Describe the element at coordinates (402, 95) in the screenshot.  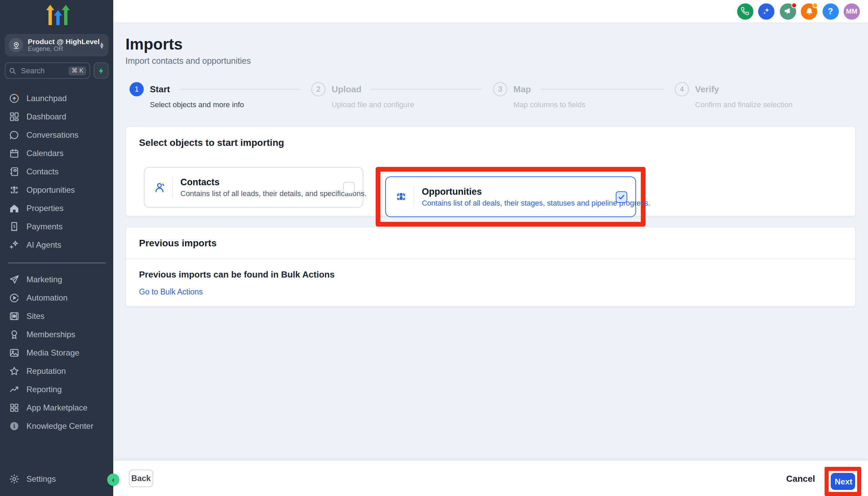
I see `step-upload: 2 Upload Upload file and configure` at that location.